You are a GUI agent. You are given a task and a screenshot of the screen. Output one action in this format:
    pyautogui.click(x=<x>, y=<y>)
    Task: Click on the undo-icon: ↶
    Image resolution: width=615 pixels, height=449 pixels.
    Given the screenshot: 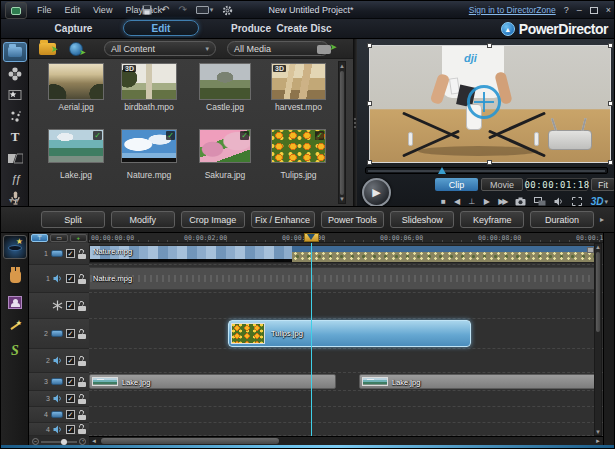 What is the action you would take?
    pyautogui.click(x=165, y=10)
    